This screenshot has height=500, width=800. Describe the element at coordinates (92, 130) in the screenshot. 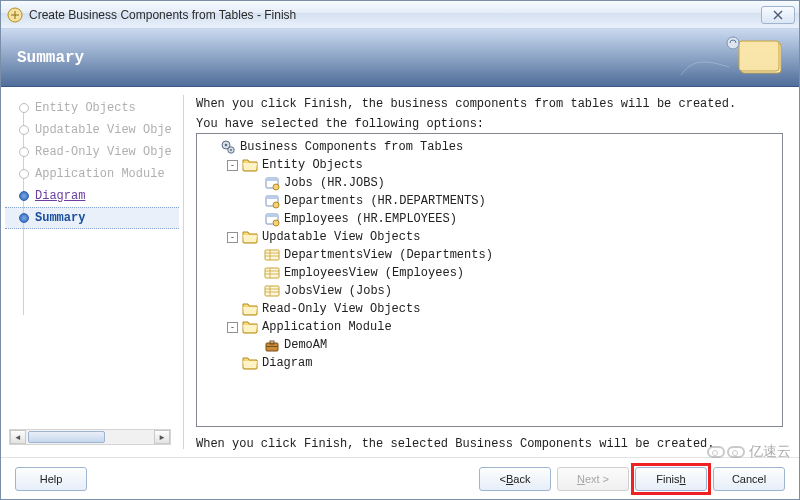

I see `nav-step: Updatable View Obje` at that location.